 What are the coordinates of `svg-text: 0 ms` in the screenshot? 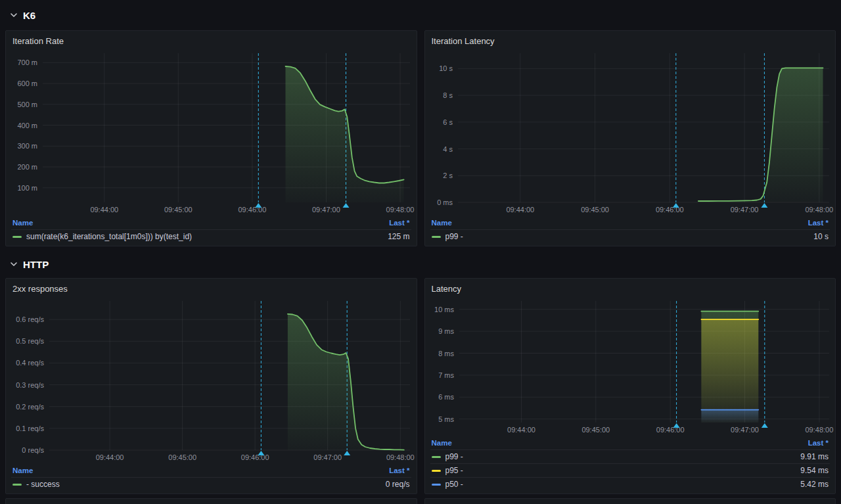 It's located at (445, 202).